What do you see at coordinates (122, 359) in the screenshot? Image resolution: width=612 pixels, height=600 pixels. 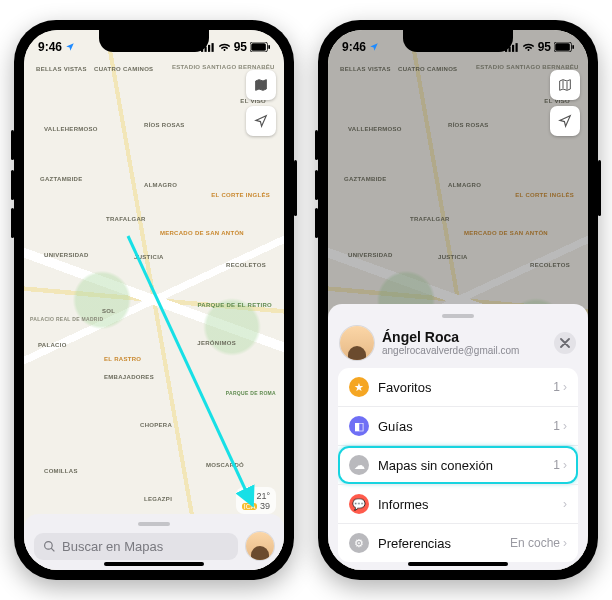 I see `map-poi: El Rastro` at bounding box center [122, 359].